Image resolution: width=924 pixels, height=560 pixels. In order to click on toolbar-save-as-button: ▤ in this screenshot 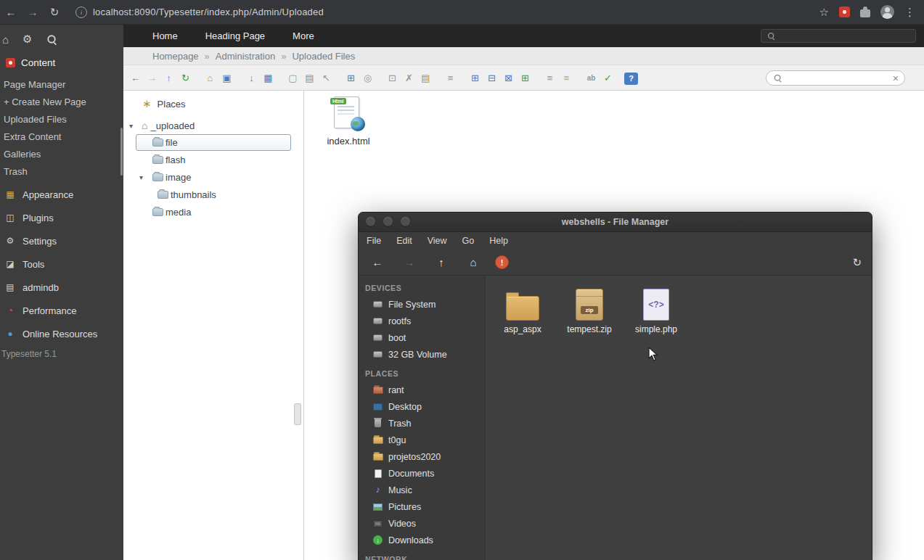, I will do `click(309, 78)`.